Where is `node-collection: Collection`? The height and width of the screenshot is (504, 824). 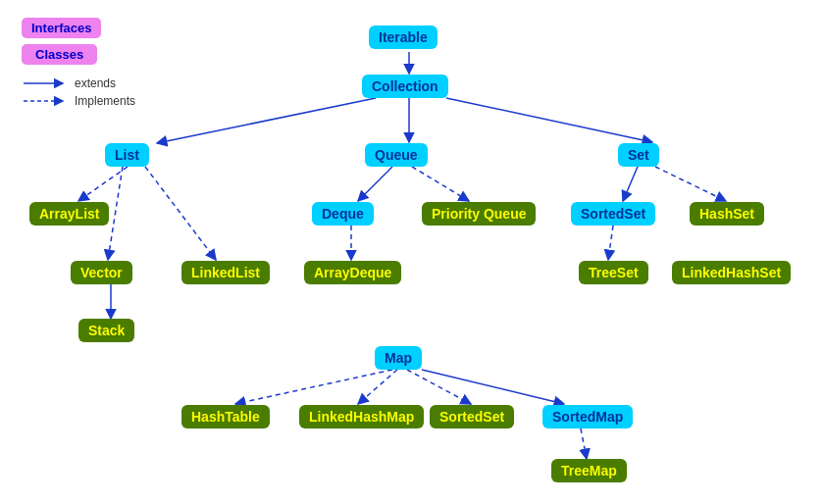
node-collection: Collection is located at coordinates (405, 86).